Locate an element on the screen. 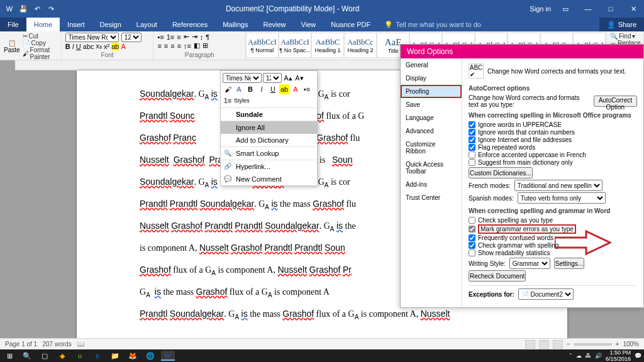 This screenshot has width=644, height=362. justify-button: ≡ is located at coordinates (179, 46).